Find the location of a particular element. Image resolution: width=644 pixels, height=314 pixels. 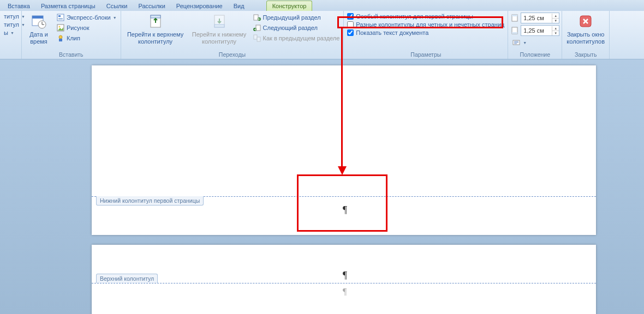

option-first-page-checkbox is located at coordinates (350, 16).